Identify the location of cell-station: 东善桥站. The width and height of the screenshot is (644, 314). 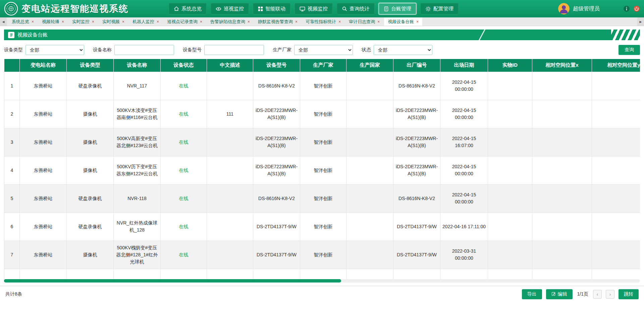
(43, 170).